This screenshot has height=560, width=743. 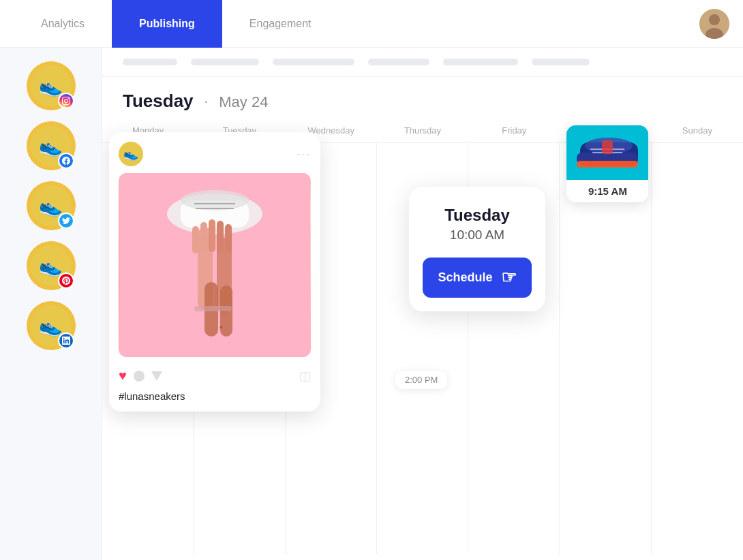 What do you see at coordinates (51, 266) in the screenshot?
I see `account-pinterest: 👟` at bounding box center [51, 266].